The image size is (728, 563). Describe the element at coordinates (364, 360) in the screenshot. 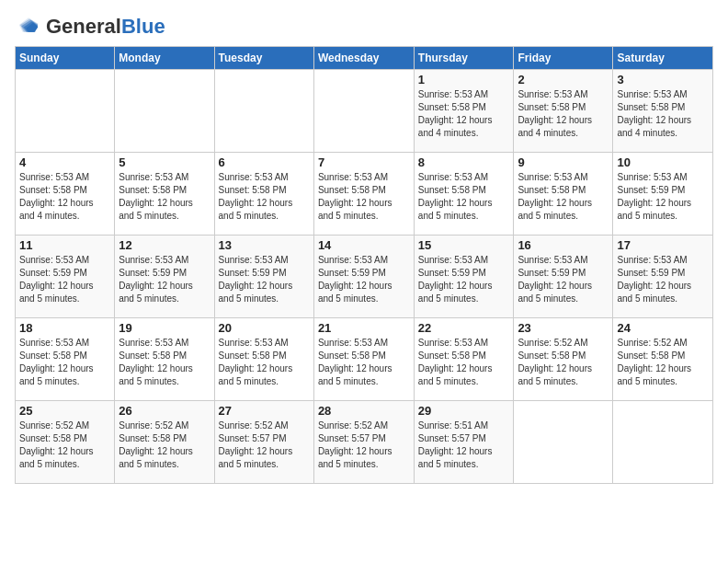

I see `calendar-week-row: 18Sunrise: 5:53 AMSunset: 5:58 PMDayligh…` at that location.